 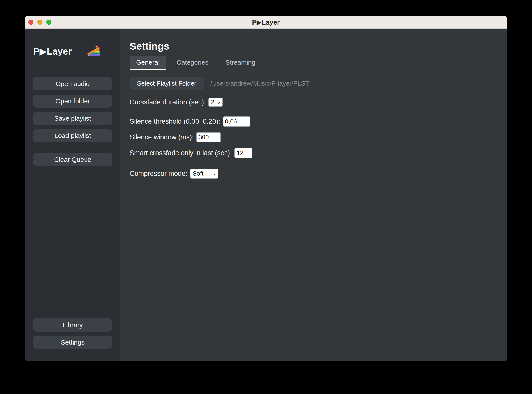 What do you see at coordinates (204, 174) in the screenshot?
I see `compressor-mode-select: Soft` at bounding box center [204, 174].